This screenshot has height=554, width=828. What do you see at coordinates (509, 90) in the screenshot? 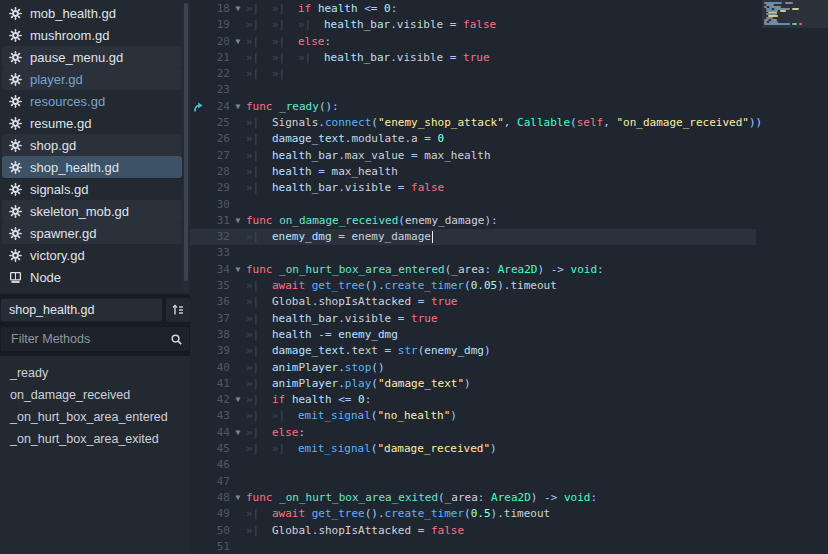
I see `code-line-23: 23` at bounding box center [509, 90].